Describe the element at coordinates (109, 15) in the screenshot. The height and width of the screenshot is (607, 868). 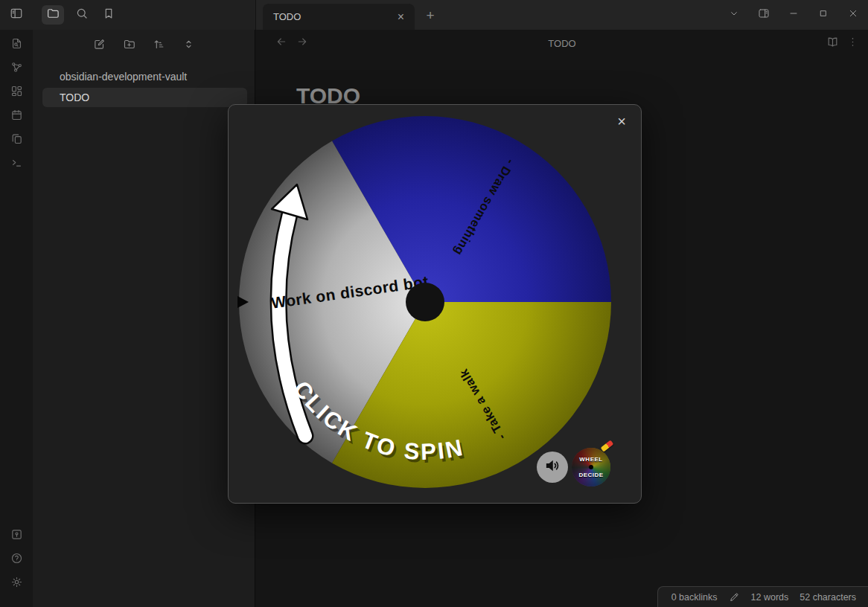
I see `bookmark-icon` at that location.